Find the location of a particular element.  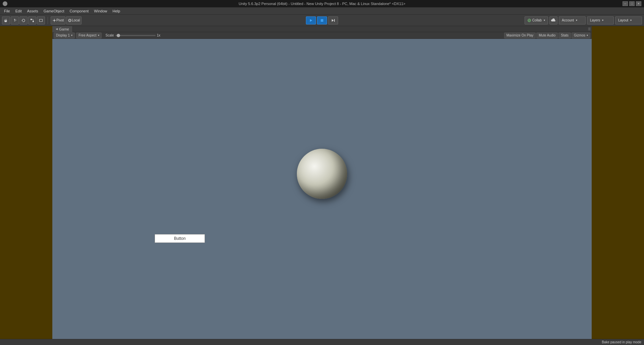

account-label: Account is located at coordinates (568, 20).